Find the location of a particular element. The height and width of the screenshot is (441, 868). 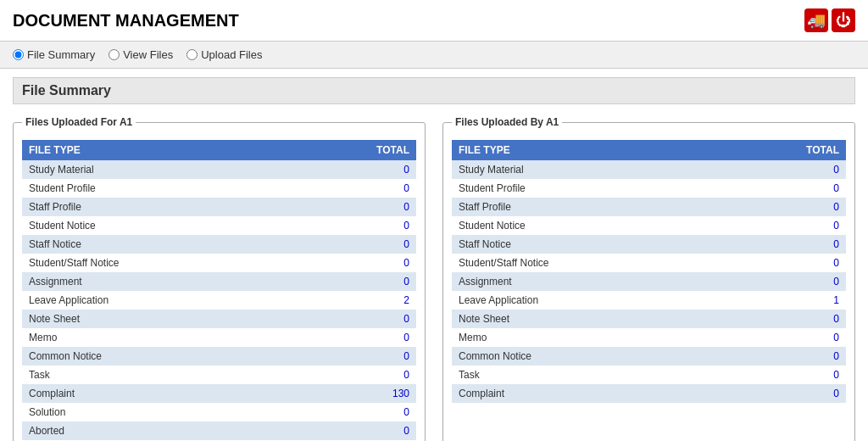

header: DOCUMENT MANAGEMENT 🚚 ⏻ is located at coordinates (434, 20).